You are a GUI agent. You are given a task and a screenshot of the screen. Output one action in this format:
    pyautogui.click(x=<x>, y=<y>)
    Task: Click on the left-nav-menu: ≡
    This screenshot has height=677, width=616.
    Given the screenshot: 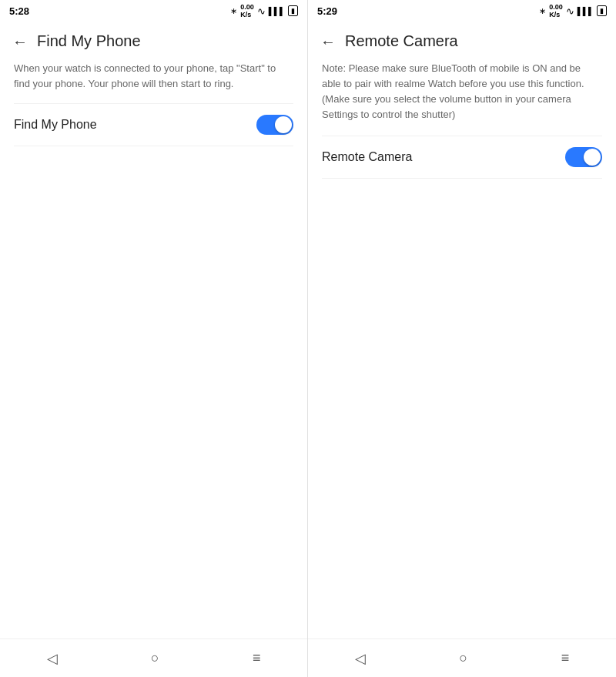 What is the action you would take?
    pyautogui.click(x=257, y=658)
    